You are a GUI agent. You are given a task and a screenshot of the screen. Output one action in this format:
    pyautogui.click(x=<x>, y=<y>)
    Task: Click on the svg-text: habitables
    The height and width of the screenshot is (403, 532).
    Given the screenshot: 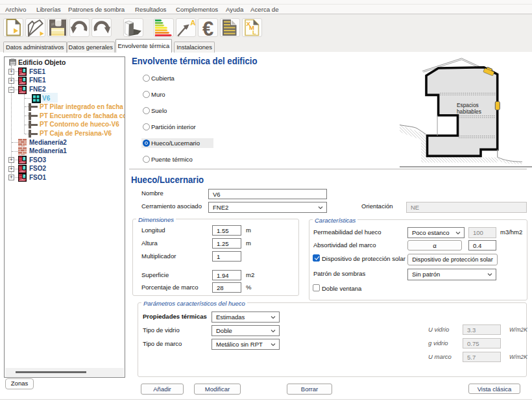 What is the action you would take?
    pyautogui.click(x=469, y=112)
    